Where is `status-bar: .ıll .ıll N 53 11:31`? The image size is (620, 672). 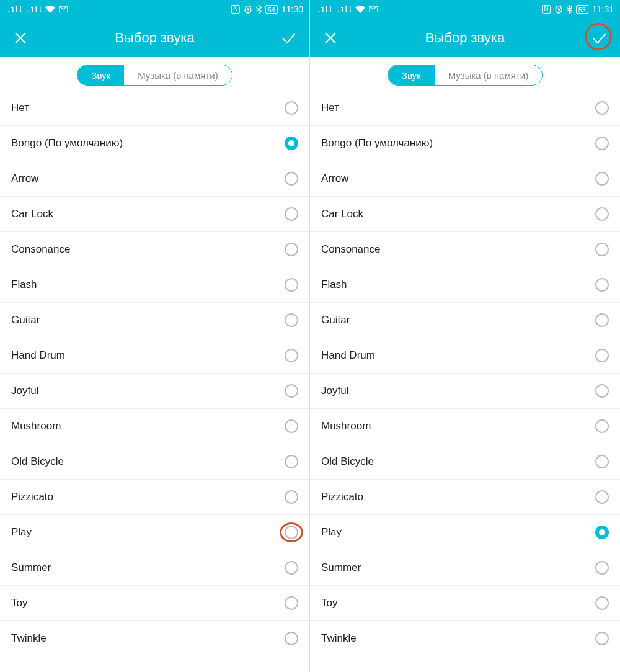 status-bar: .ıll .ıll N 53 11:31 is located at coordinates (465, 9).